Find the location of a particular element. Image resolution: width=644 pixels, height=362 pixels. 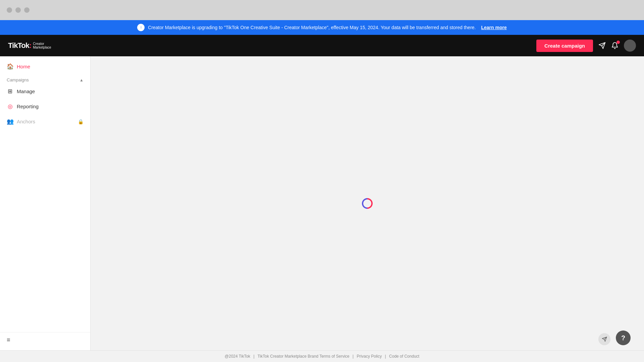

reporting-icon: ◎ is located at coordinates (10, 107).